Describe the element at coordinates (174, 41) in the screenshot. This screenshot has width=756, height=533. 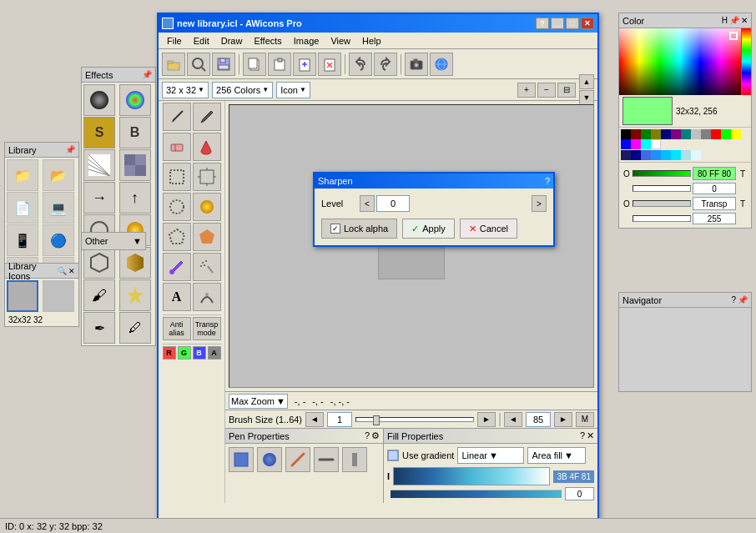
I see `menu-file: File` at that location.